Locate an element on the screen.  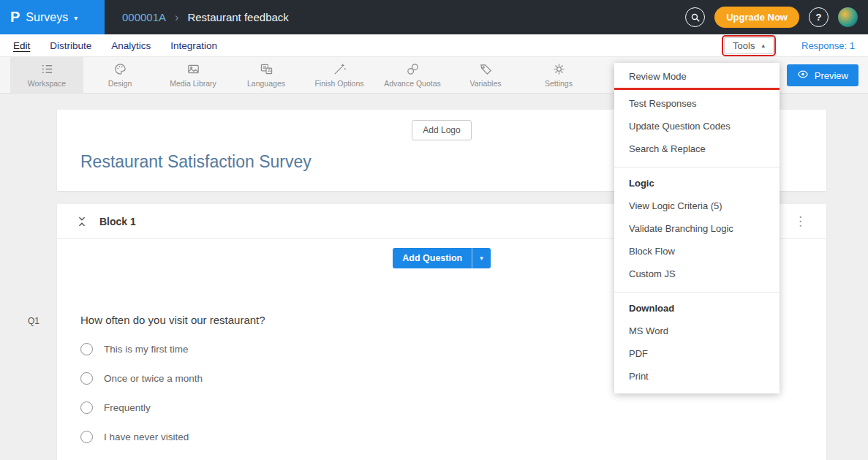
menu-item-review-mode: Review Mode is located at coordinates (697, 78).